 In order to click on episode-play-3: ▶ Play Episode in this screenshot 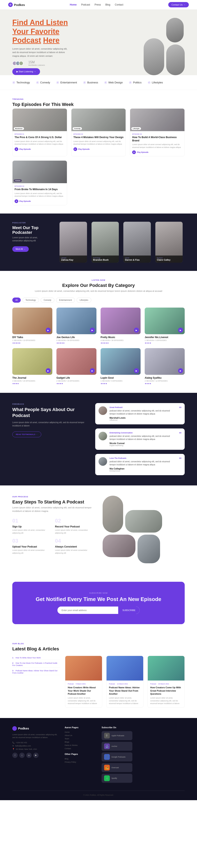, I will do `click(157, 152)`.